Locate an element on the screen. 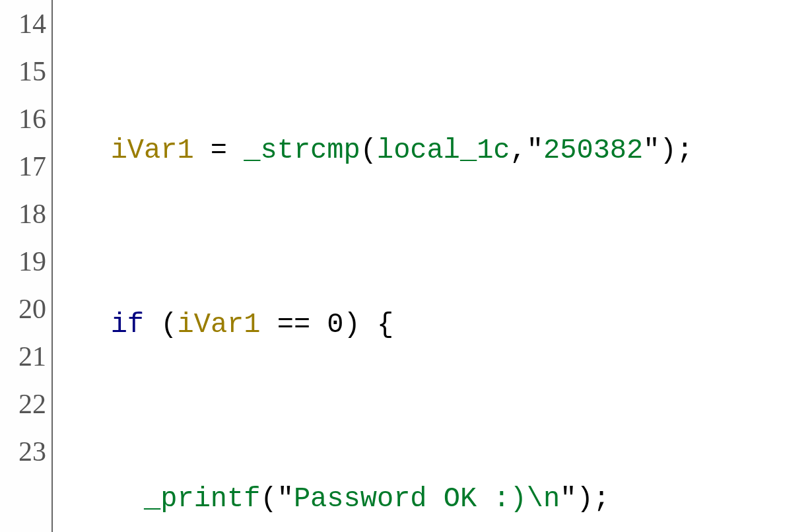 This screenshot has height=532, width=812. function-name: _strcmp is located at coordinates (302, 150).